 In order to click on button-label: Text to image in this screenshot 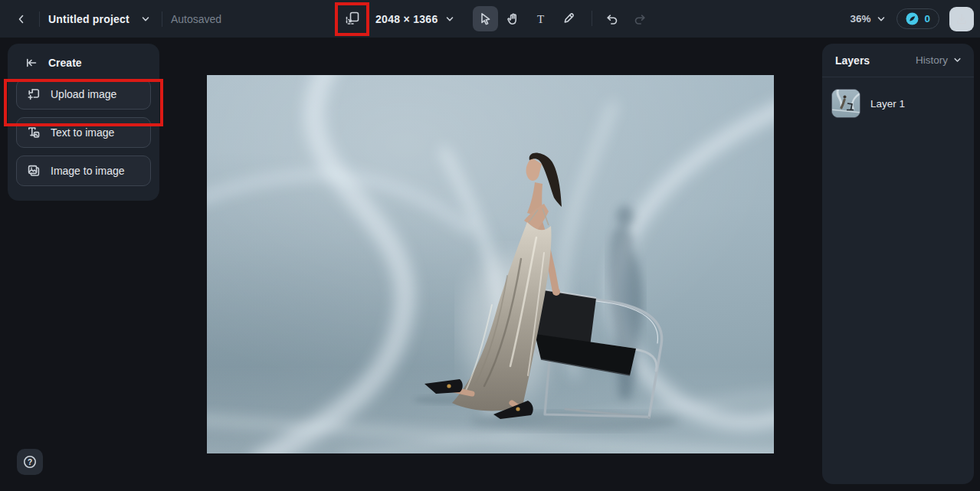, I will do `click(83, 133)`.